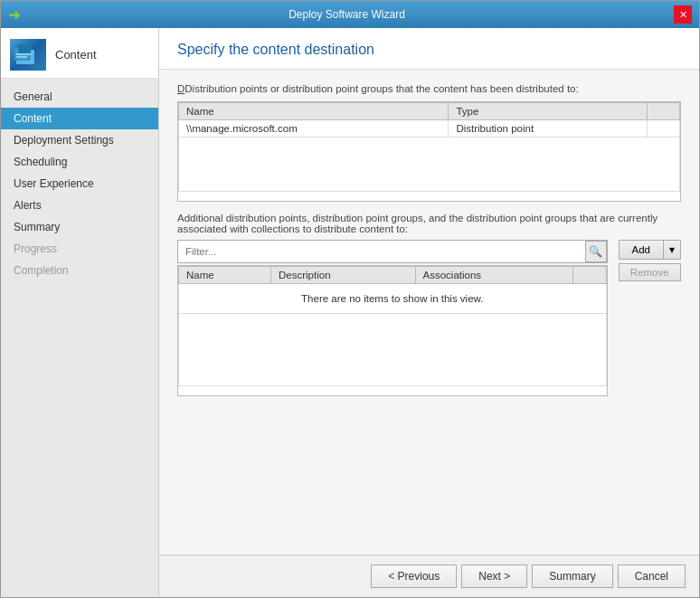 The image size is (700, 598). Describe the element at coordinates (429, 575) in the screenshot. I see `footer: < Previous Next > Summary Cancel` at that location.